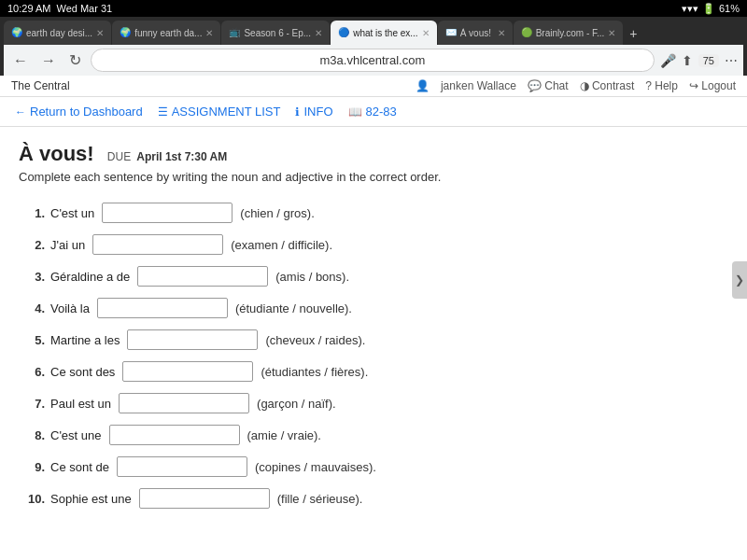  Describe the element at coordinates (527, 33) in the screenshot. I see `tab-favicon: 🟢` at that location.